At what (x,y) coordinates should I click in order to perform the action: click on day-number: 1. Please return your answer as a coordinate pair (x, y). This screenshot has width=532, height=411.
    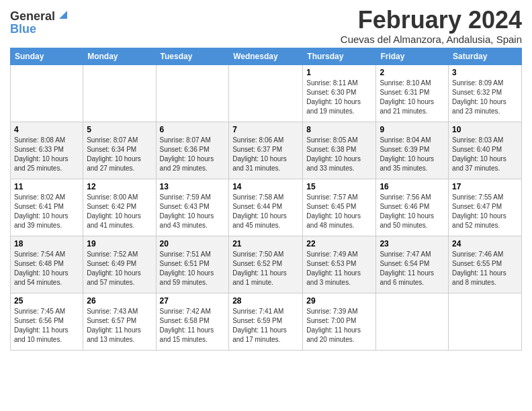
    Looking at the image, I should click on (339, 73).